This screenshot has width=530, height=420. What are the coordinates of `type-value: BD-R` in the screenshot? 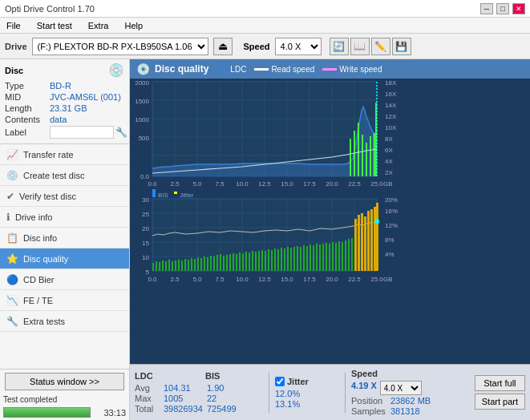 It's located at (61, 86).